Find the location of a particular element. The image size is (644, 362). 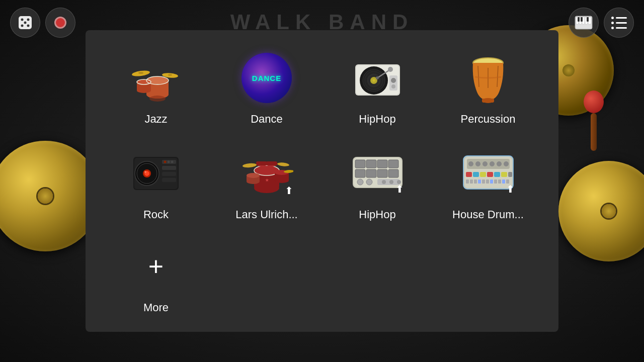

hiphop2-label: HipHop is located at coordinates (377, 215).